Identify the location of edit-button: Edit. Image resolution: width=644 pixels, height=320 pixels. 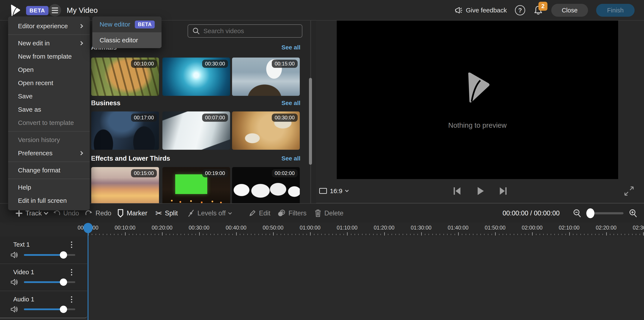
(260, 213).